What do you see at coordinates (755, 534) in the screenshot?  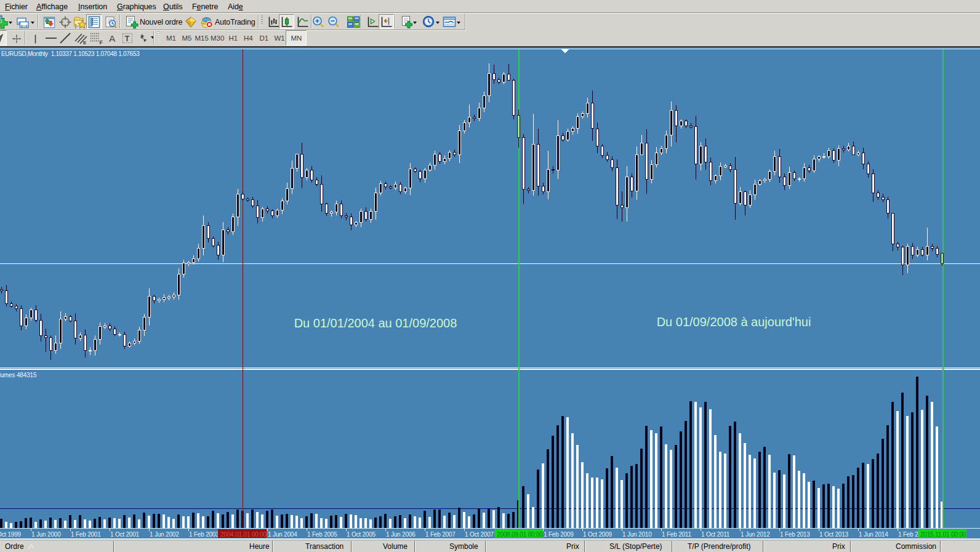 I see `svg-text: 1 Jun 2012` at bounding box center [755, 534].